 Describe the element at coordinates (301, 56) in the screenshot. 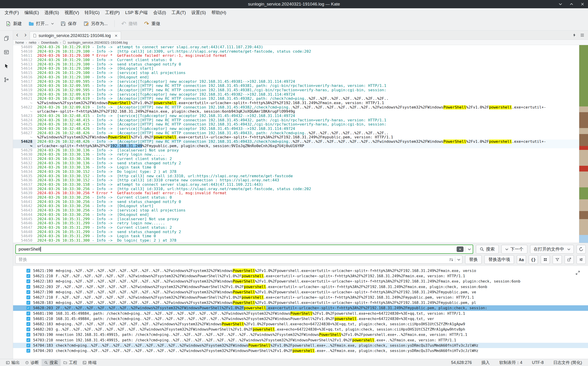

I see `editor-line: 546112024-03-26 10:31:29.100 * Error * G…` at that location.